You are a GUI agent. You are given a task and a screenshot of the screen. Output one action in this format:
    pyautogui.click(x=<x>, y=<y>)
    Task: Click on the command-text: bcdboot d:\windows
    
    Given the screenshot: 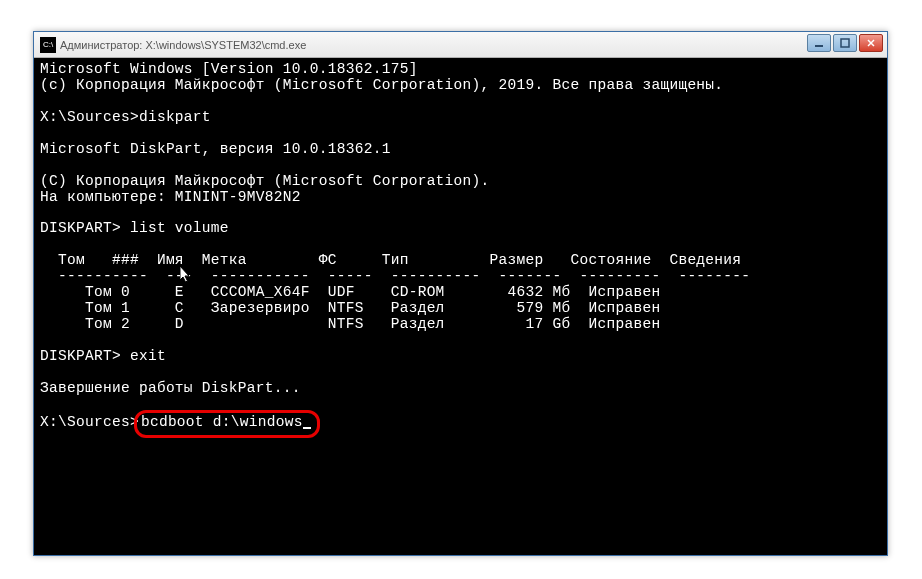 What is the action you would take?
    pyautogui.click(x=222, y=422)
    